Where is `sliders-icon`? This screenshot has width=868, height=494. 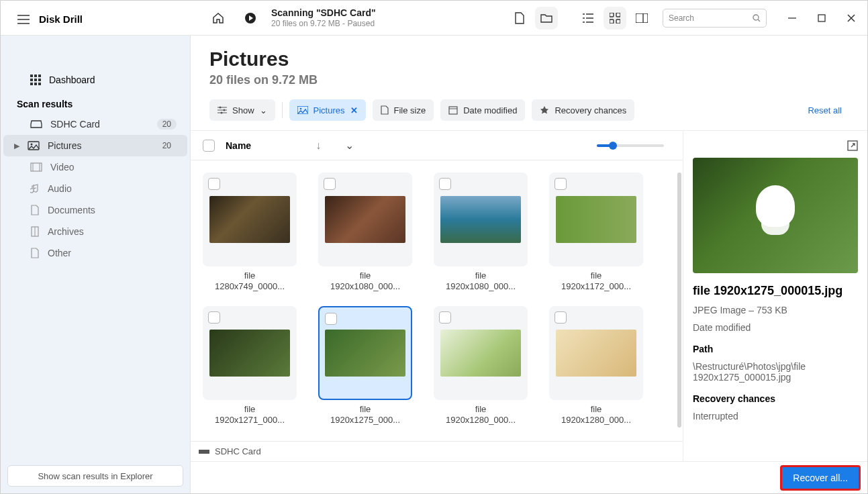 sliders-icon is located at coordinates (222, 110).